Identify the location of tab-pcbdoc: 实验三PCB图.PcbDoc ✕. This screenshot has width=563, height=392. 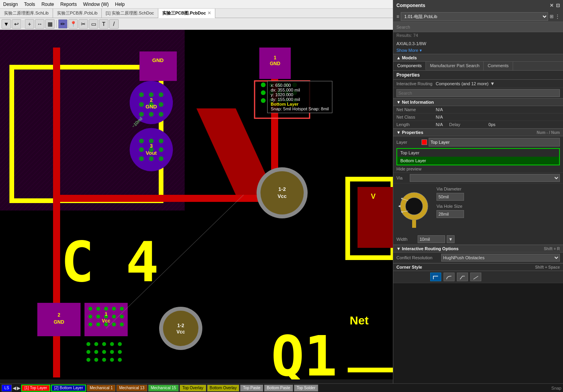
(187, 13).